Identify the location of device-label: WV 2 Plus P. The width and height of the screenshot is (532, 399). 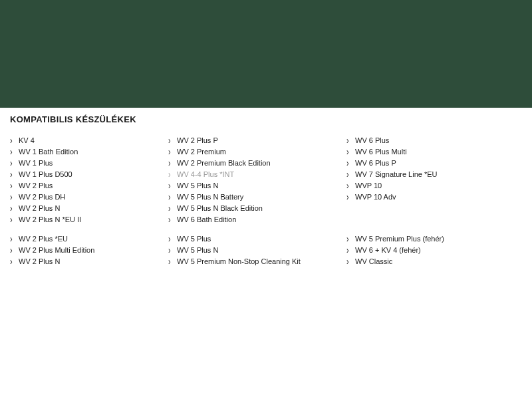
(198, 141).